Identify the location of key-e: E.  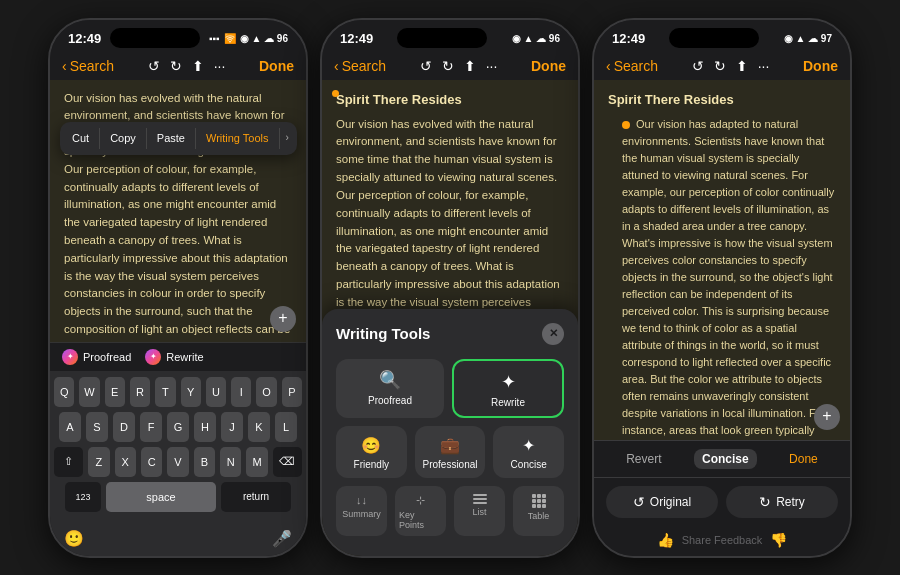
(115, 392).